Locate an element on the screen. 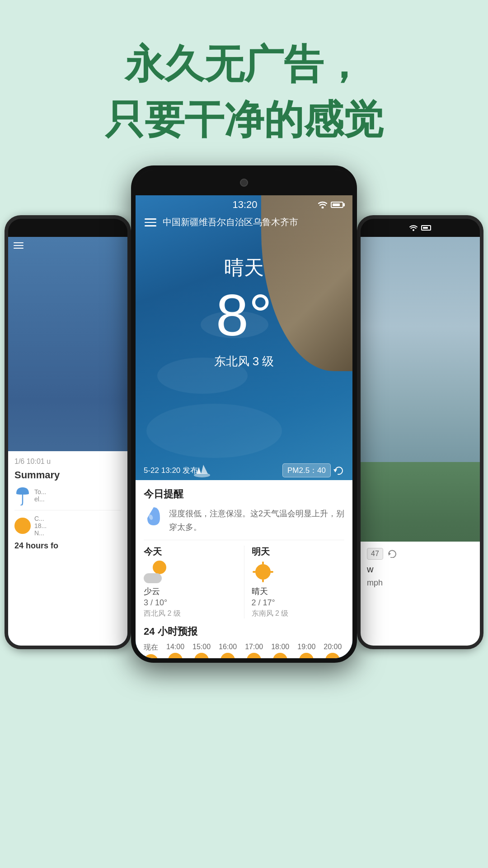  wifi-status-icon is located at coordinates (323, 205).